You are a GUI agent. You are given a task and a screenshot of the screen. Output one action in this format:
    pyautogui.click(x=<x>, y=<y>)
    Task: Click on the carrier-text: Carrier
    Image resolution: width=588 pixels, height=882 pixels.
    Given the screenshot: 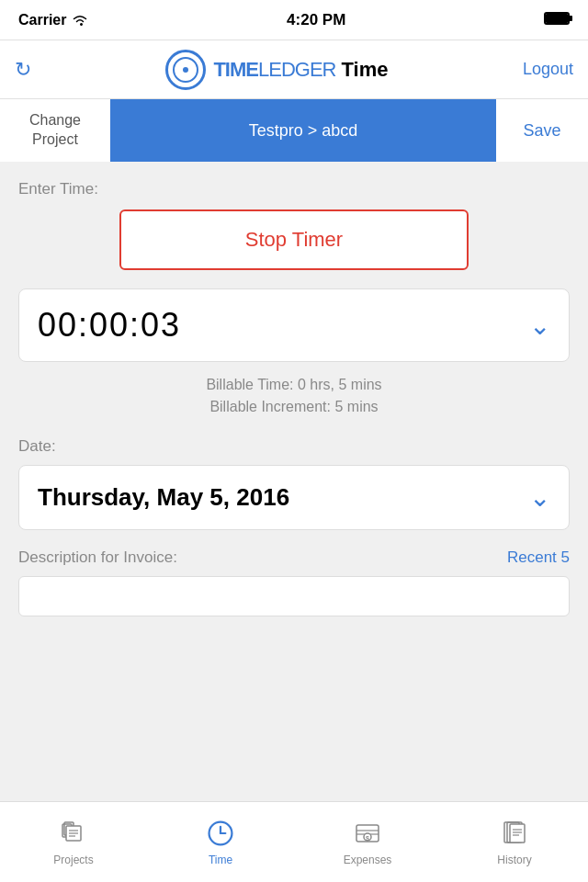 What is the action you would take?
    pyautogui.click(x=53, y=20)
    